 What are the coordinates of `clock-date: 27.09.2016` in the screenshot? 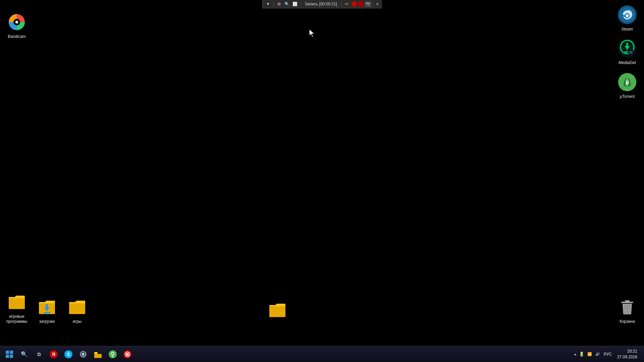 It's located at (627, 357).